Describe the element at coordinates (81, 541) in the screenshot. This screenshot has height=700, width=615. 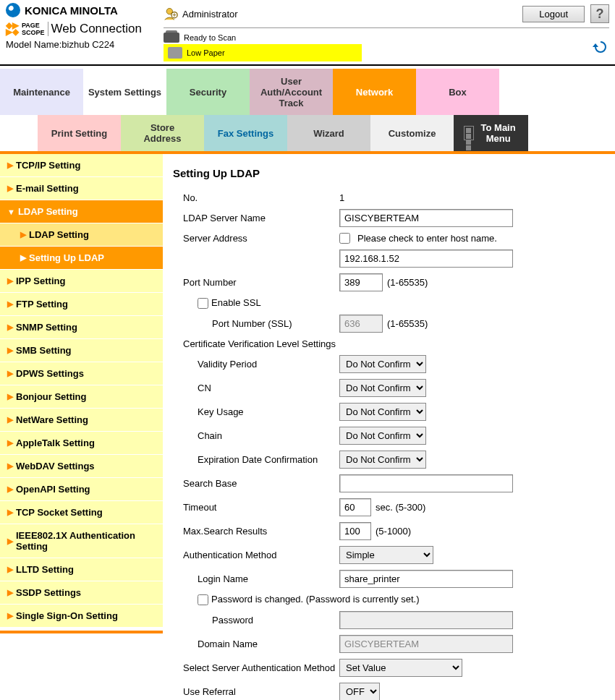
I see `sidebar-item-ieee: ▶IEEE802.1X Authentication Setting` at that location.